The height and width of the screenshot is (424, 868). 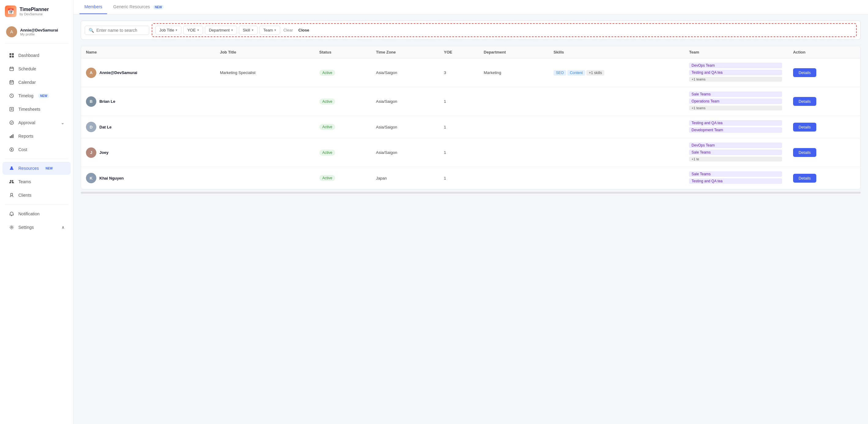 I want to click on gear-icon, so click(x=11, y=227).